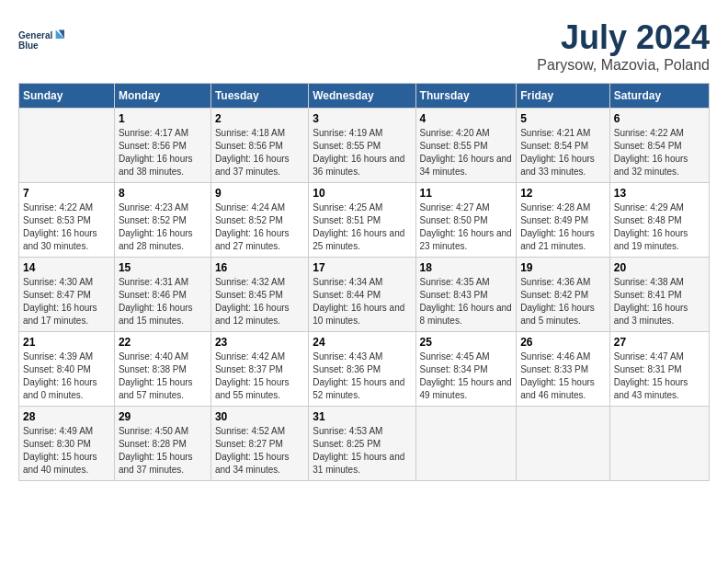  What do you see at coordinates (259, 370) in the screenshot?
I see `day-cell: 23 Sunrise: 4:42 AMSunset: 8:37 PMDaylig…` at bounding box center [259, 370].